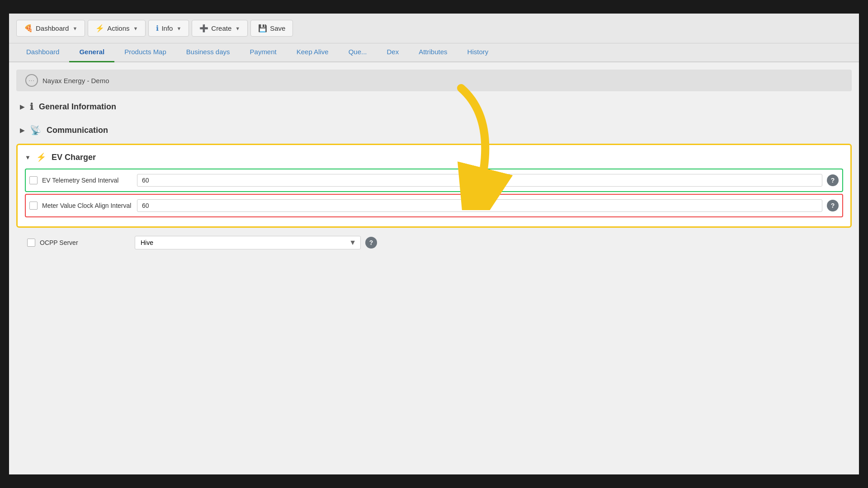 This screenshot has width=868, height=488. I want to click on ev-charger-chevron-icon: ▼, so click(28, 157).